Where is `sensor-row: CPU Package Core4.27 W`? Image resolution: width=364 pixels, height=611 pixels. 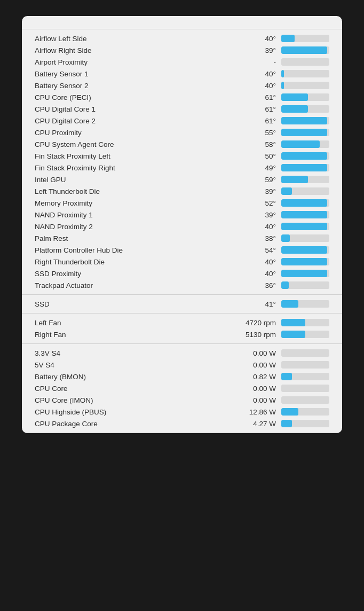
sensor-row: CPU Package Core4.27 W is located at coordinates (182, 424).